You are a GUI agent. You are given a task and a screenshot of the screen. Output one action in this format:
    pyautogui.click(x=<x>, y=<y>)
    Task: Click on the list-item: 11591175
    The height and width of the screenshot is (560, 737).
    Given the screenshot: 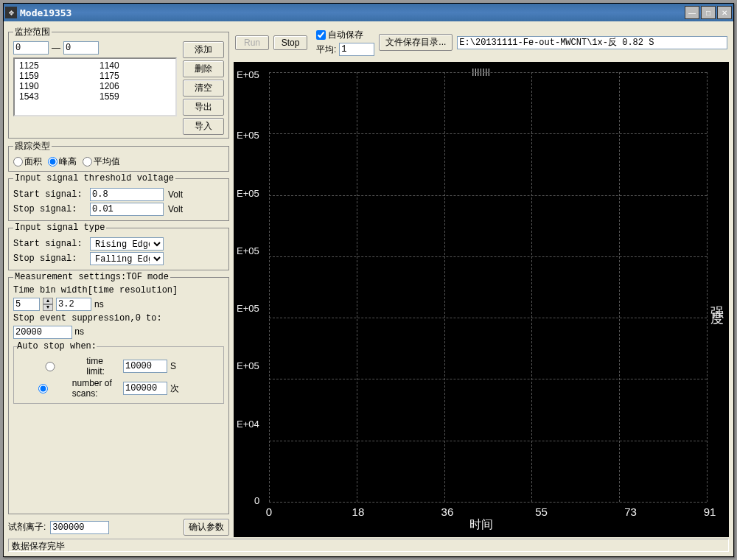 What is the action you would take?
    pyautogui.click(x=95, y=76)
    